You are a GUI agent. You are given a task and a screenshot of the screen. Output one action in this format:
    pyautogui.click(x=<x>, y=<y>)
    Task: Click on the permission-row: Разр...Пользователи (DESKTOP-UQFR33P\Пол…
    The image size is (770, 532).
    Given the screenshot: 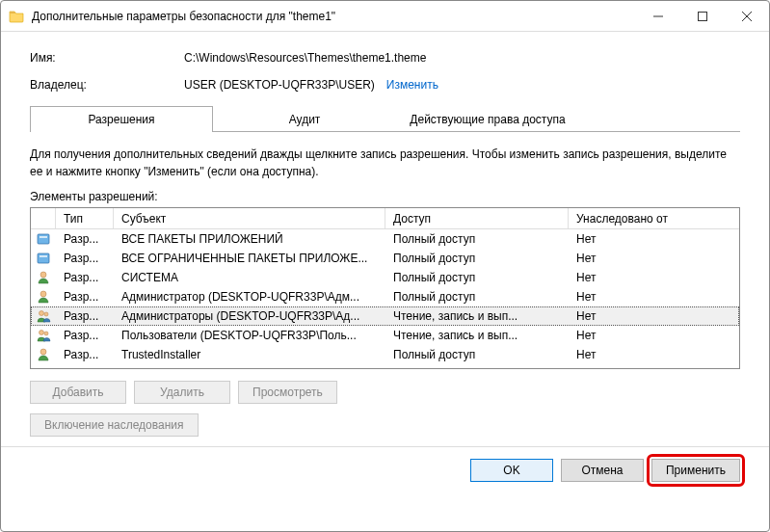 What is the action you would take?
    pyautogui.click(x=385, y=335)
    